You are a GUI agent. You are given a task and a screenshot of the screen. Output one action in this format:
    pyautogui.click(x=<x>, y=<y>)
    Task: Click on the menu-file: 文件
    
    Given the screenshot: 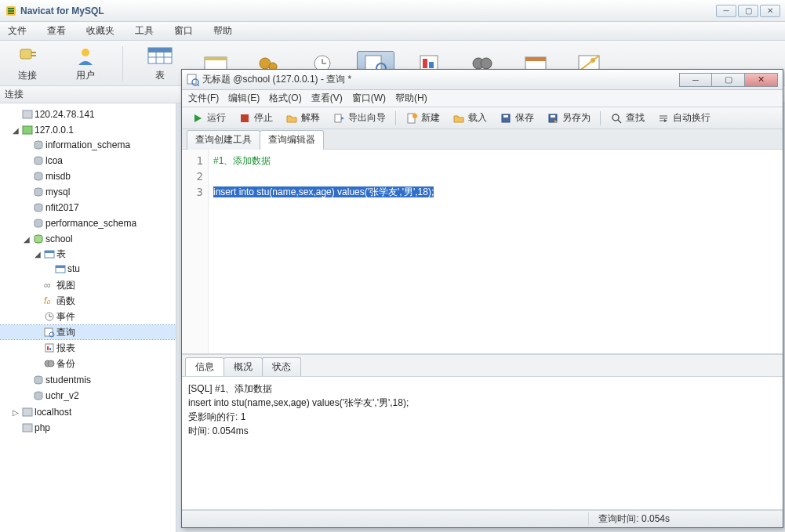 What is the action you would take?
    pyautogui.click(x=17, y=31)
    